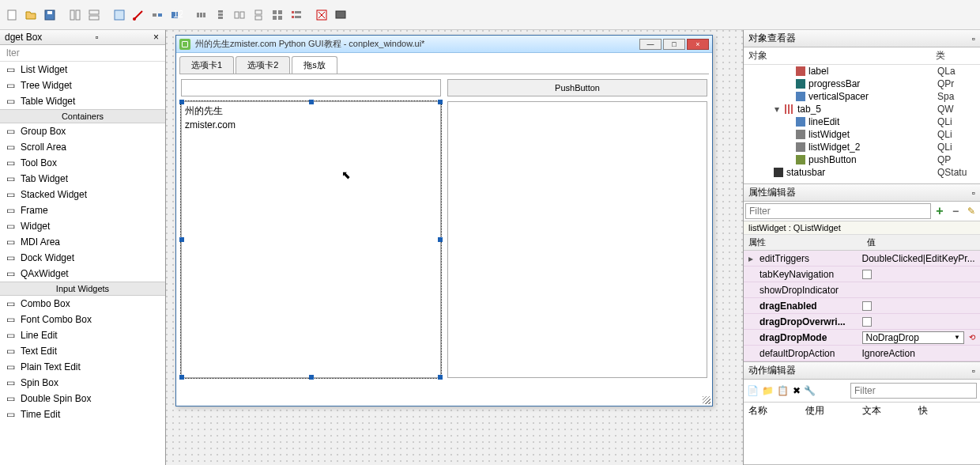 This screenshot has height=465, width=980. What do you see at coordinates (861, 353) in the screenshot?
I see `property-row: defaultDropActionIgnoreAction` at bounding box center [861, 353].